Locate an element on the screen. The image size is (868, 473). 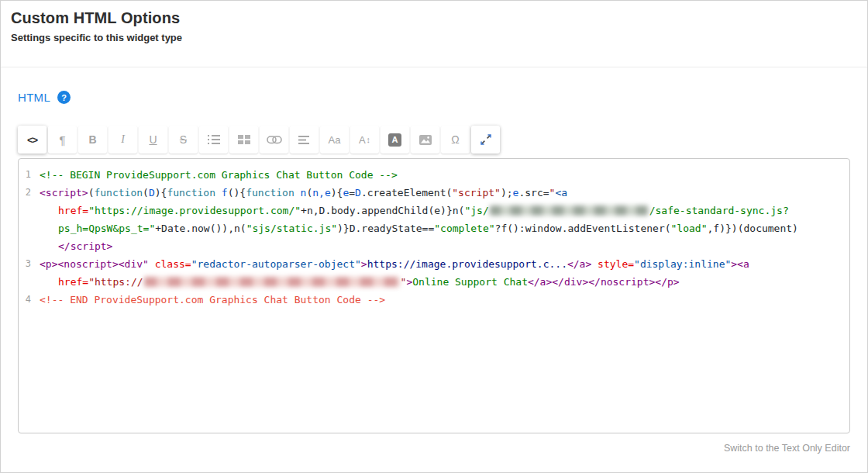
code-token: <script> is located at coordinates (64, 192).